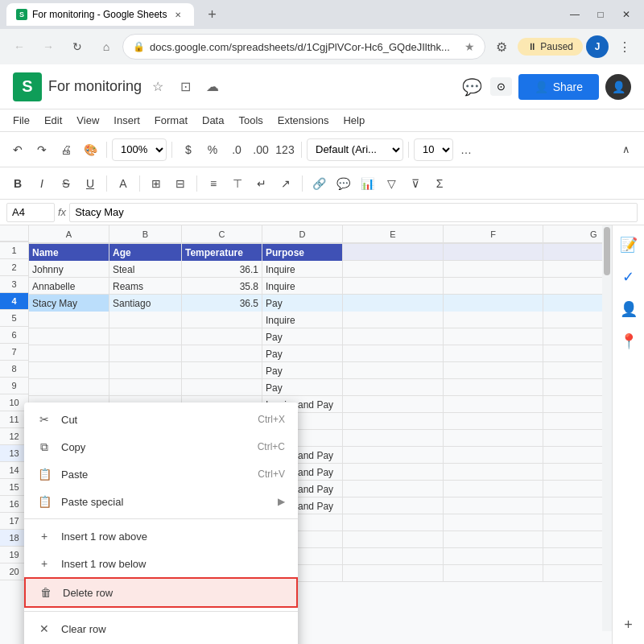  What do you see at coordinates (629, 245) in the screenshot?
I see `side-notes-button: 📝` at bounding box center [629, 245].